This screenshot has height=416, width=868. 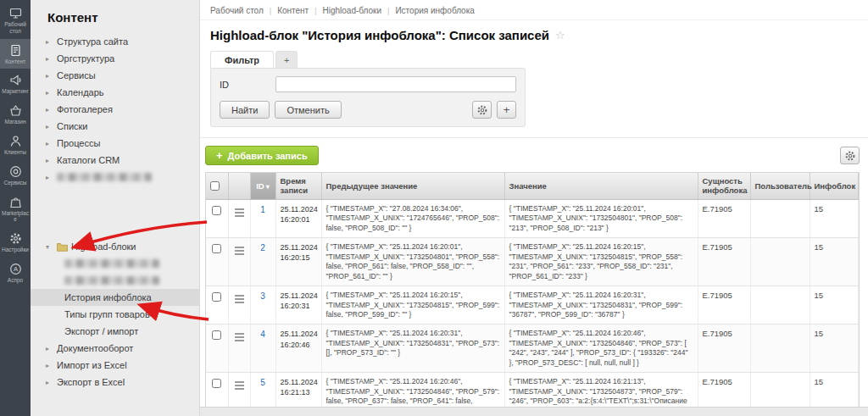 I want to click on sidebar-item-label: Экспорт в Excel, so click(x=91, y=382).